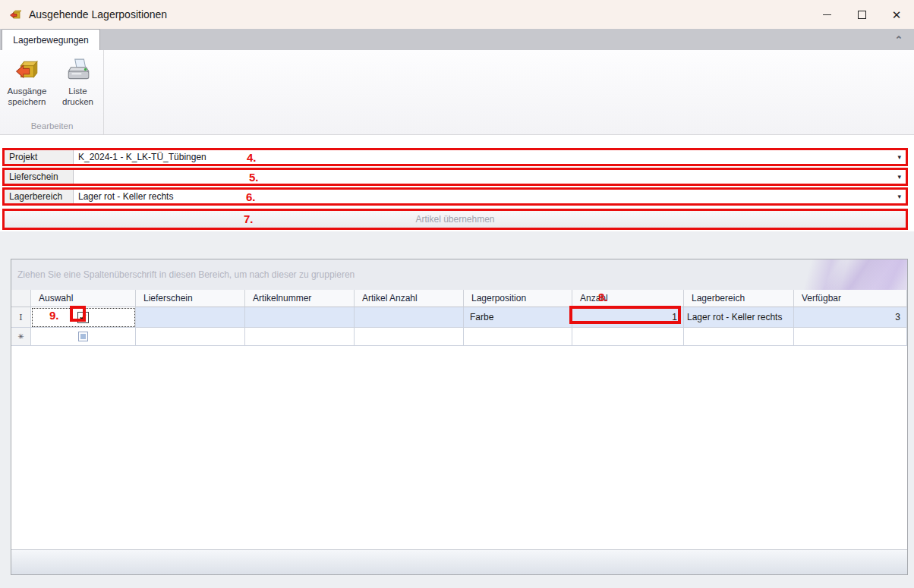  Describe the element at coordinates (897, 14) in the screenshot. I see `close-button: ✕` at that location.